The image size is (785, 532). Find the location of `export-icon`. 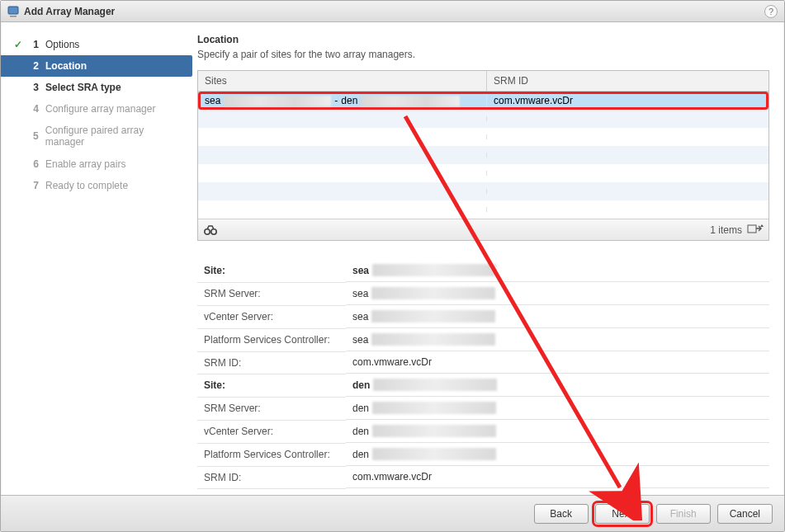

export-icon is located at coordinates (755, 229).